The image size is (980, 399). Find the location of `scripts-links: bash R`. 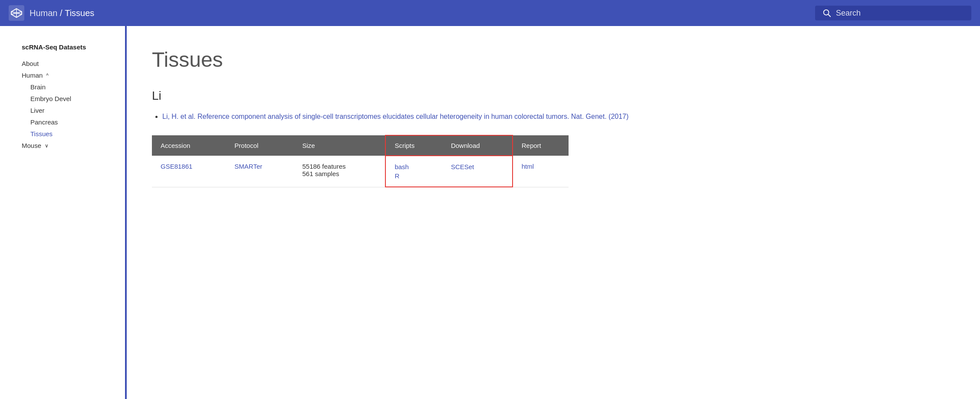

scripts-links: bash R is located at coordinates (414, 171).